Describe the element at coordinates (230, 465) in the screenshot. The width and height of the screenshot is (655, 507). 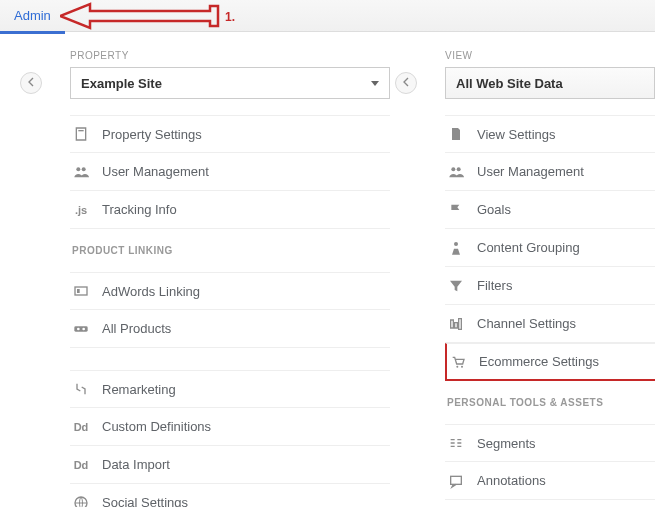
I see `nav-data-import: Dd Data Import` at that location.